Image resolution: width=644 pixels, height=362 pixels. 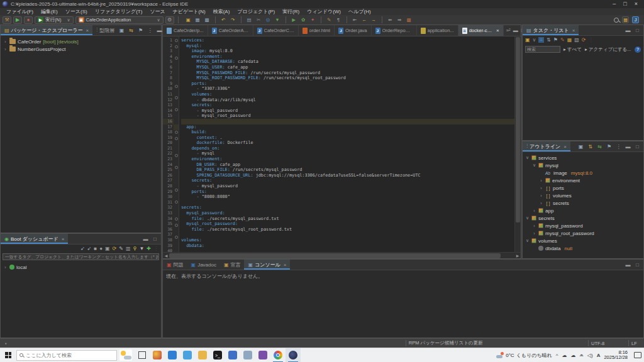 What do you see at coordinates (348, 246) in the screenshot?
I see `code-line: dbdata:` at bounding box center [348, 246].